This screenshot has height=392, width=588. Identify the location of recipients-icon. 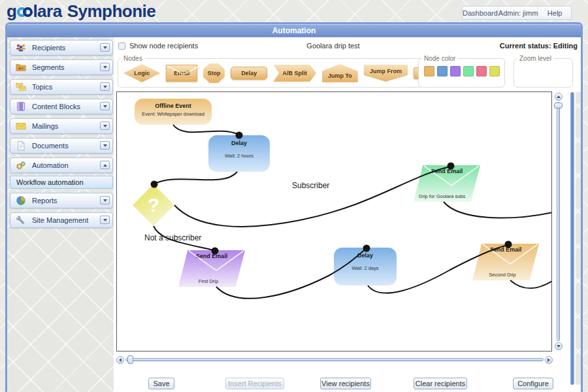
(21, 48).